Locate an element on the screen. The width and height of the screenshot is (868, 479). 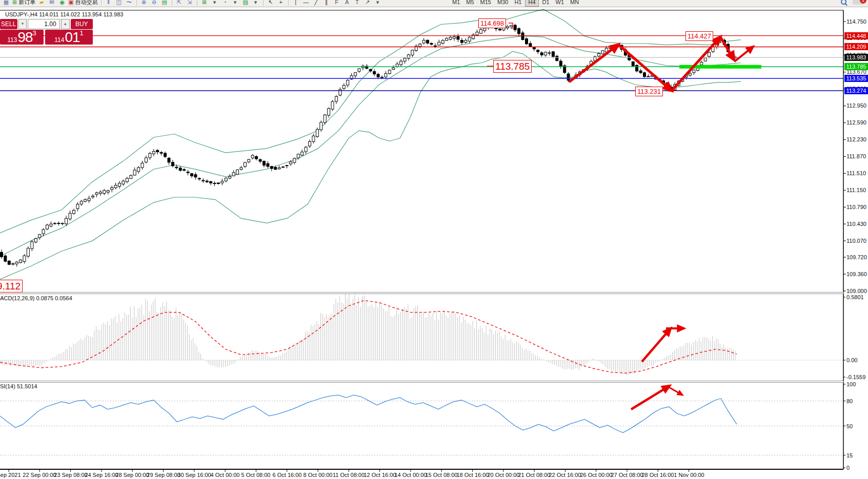
symbol-ohlc-header: USDJPY-,H4 114.011 114.022 113.954 113.9… is located at coordinates (64, 14).